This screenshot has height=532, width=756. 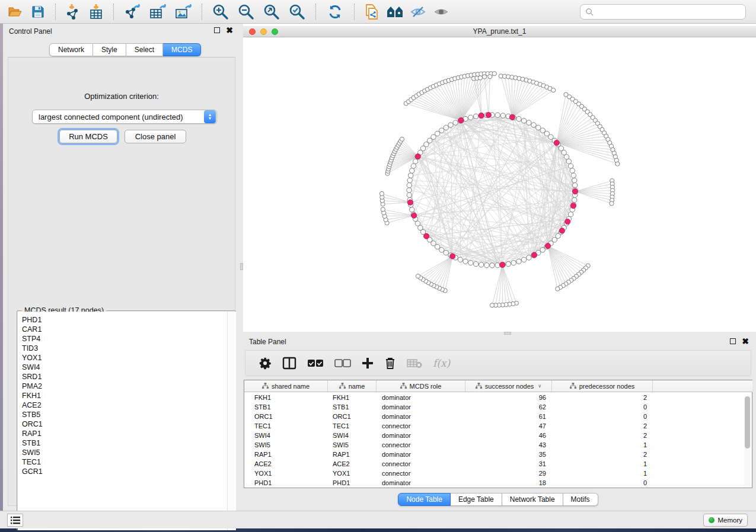 I want to click on table-row: YOX1YOX1connector291, so click(x=495, y=473).